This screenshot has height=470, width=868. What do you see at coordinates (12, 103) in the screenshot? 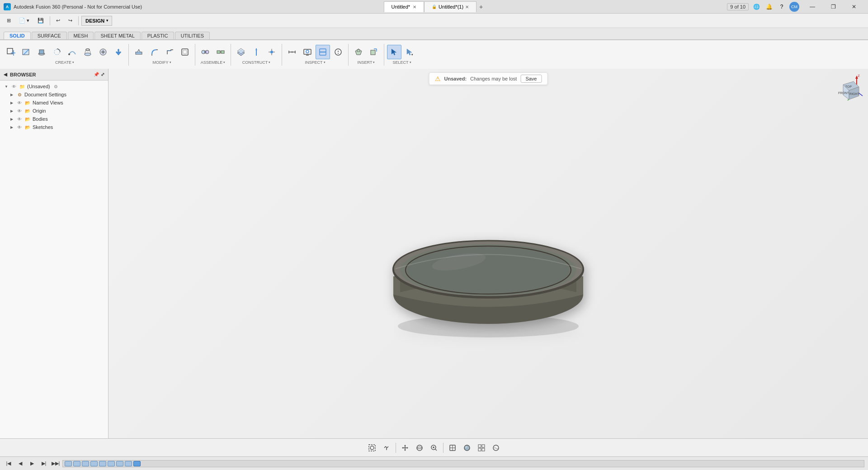
I see `tree-arrow-namedviews: ▶` at bounding box center [12, 103].